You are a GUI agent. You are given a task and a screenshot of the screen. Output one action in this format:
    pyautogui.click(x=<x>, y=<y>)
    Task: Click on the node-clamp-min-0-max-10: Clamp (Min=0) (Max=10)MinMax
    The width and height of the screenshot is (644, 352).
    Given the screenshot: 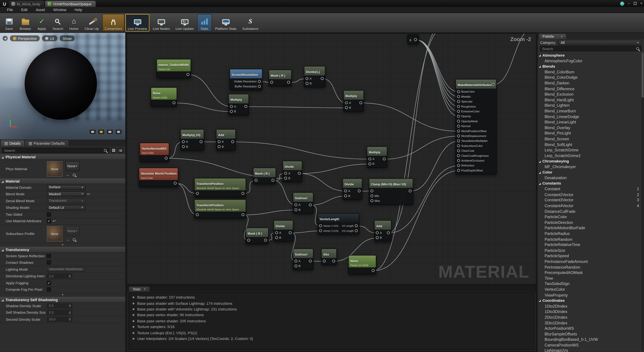 What is the action you would take?
    pyautogui.click(x=391, y=191)
    